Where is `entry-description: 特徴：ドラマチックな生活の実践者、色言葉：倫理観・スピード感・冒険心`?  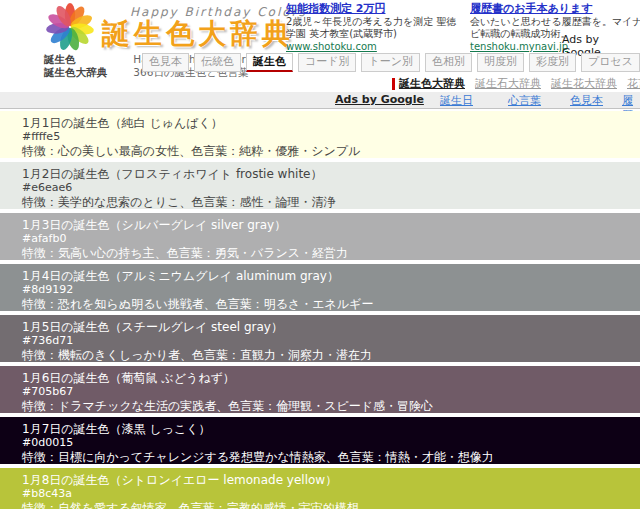
entry-description: 特徴：ドラマチックな生活の実践者、色言葉：倫理観・スピード感・冒険心 is located at coordinates (326, 406).